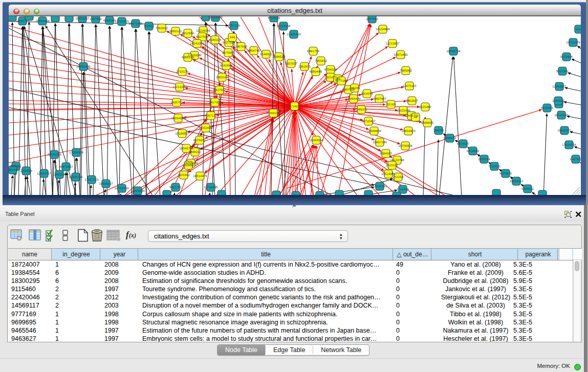  What do you see at coordinates (188, 34) in the screenshot?
I see `svg-text: 8912954` at bounding box center [188, 34].